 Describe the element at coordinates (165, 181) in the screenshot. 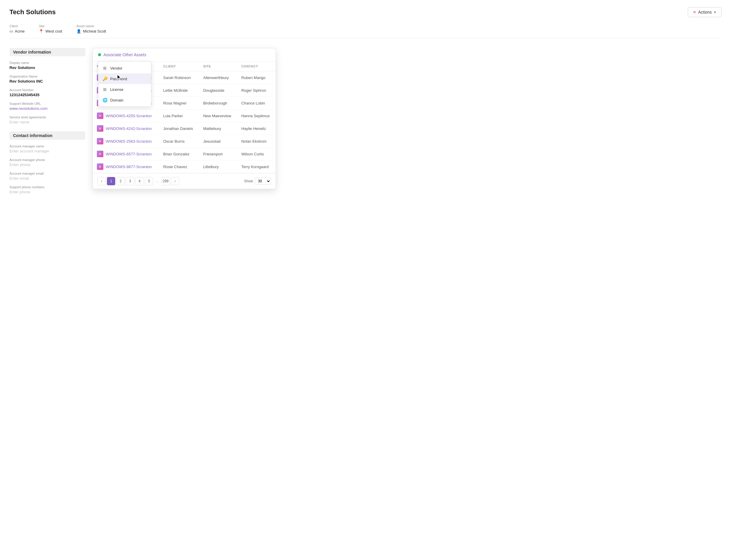

I see `page-btn-last: 299` at that location.